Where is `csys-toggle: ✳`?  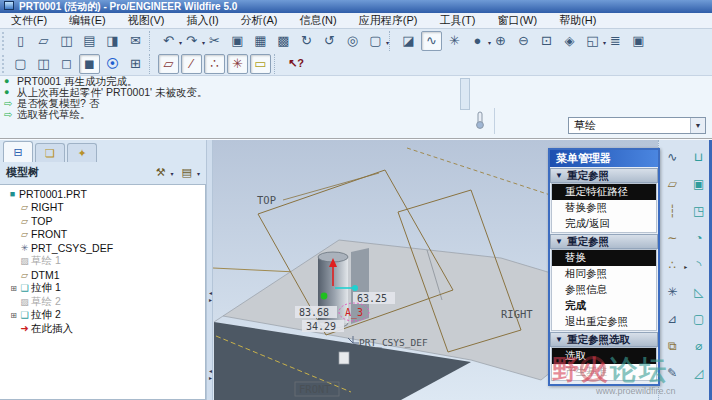 csys-toggle: ✳ is located at coordinates (238, 64).